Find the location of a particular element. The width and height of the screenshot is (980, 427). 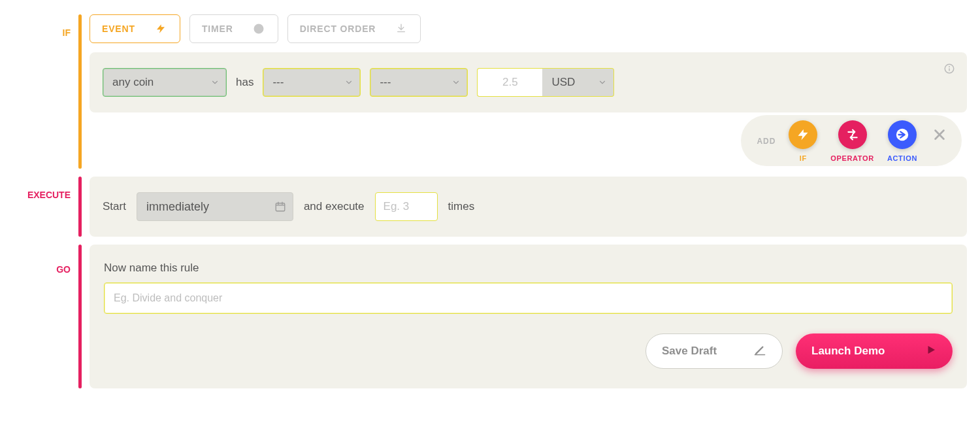

tab-event: EVENT is located at coordinates (135, 29).